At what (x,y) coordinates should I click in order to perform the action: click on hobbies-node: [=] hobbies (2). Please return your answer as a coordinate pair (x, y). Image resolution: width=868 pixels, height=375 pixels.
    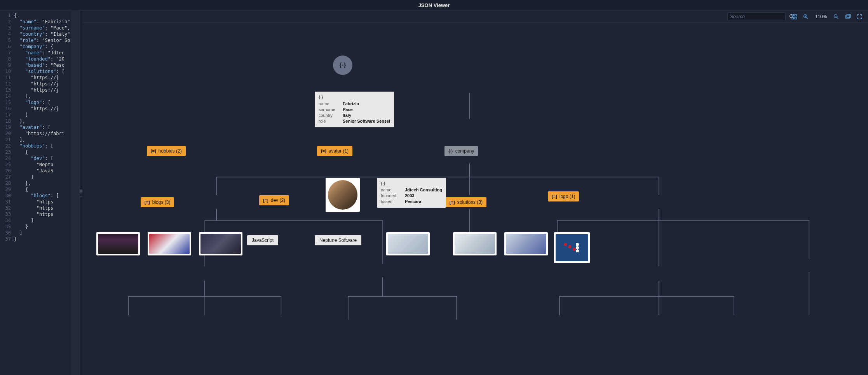
    Looking at the image, I should click on (166, 151).